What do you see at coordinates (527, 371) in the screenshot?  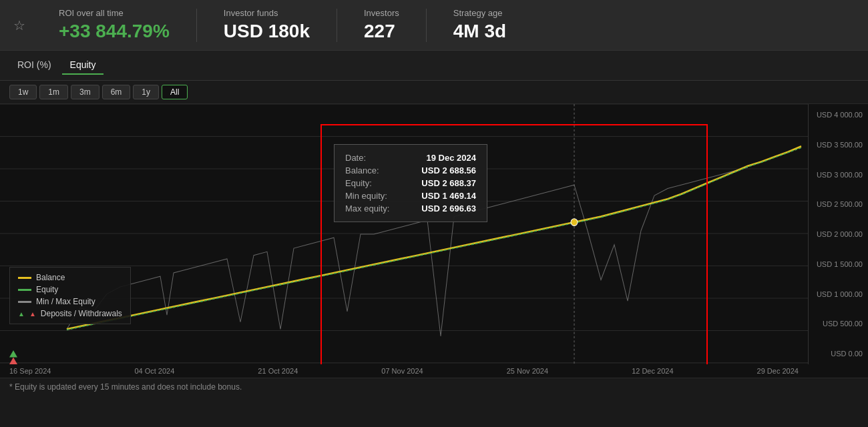 I see `x-label-nov25: 25 Nov 2024` at bounding box center [527, 371].